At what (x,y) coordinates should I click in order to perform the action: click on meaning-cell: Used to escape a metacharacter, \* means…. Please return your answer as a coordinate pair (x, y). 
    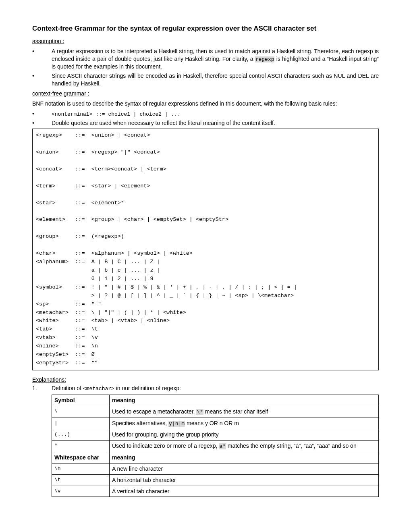
    Looking at the image, I should click on (244, 412).